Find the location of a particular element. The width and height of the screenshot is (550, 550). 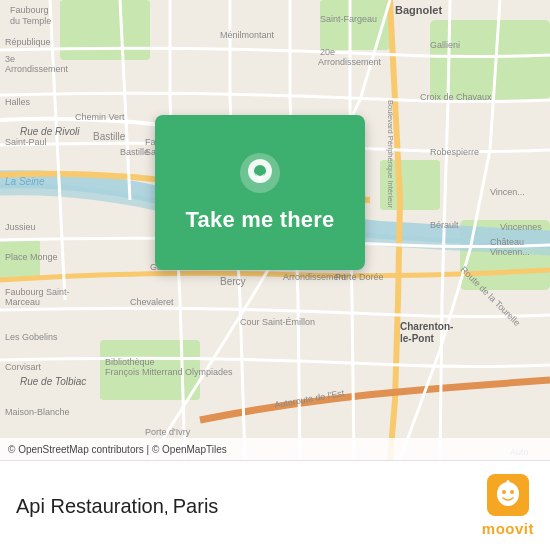

location-info: Api Restauration, Paris is located at coordinates (244, 506).